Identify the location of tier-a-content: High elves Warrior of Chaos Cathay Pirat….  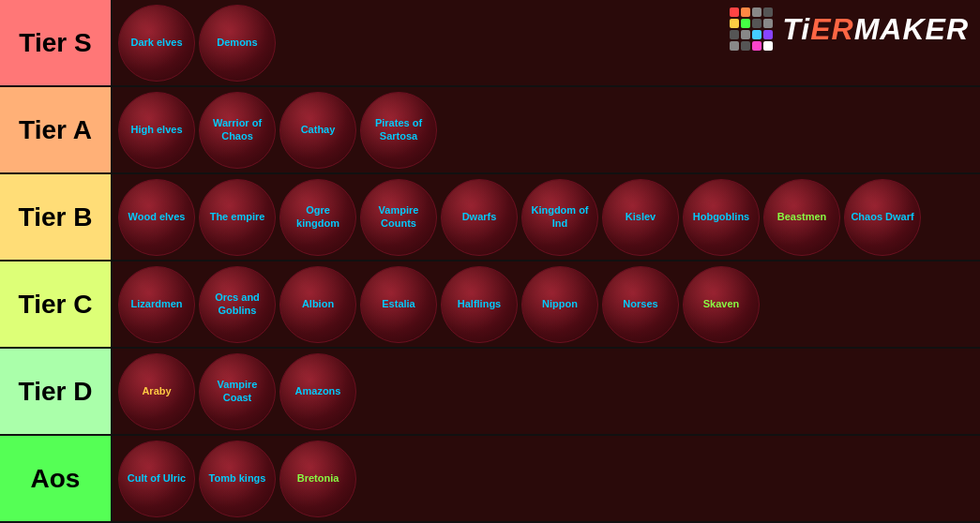
(546, 129).